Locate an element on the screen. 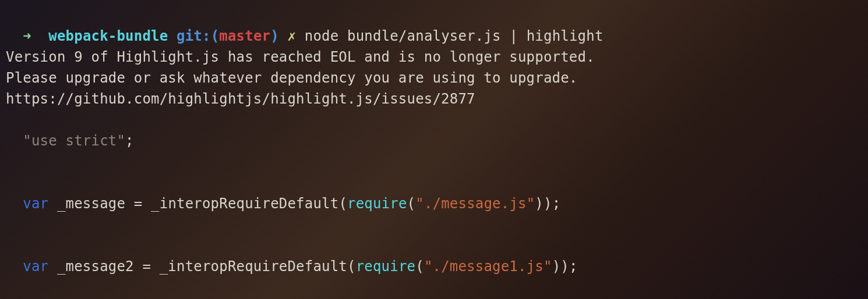 The height and width of the screenshot is (299, 868). warning-line-2: Please upgrade or ask whatever dependenc… is located at coordinates (434, 78).